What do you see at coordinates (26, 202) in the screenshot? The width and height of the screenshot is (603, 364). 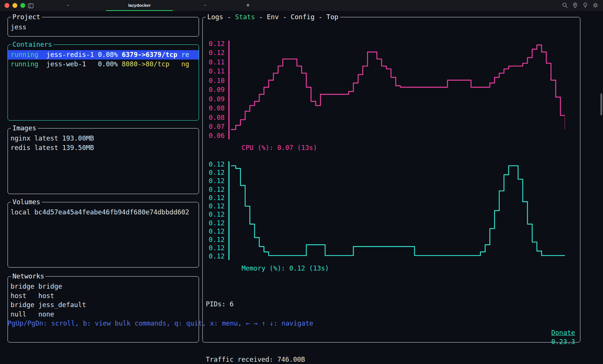 I see `volumes-panel-title: Volumes` at bounding box center [26, 202].